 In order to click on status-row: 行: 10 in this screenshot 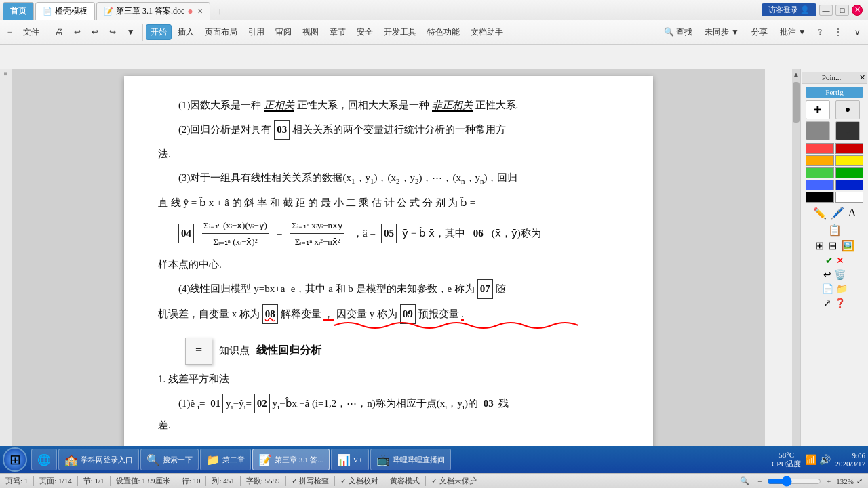, I will do `click(191, 481)`.